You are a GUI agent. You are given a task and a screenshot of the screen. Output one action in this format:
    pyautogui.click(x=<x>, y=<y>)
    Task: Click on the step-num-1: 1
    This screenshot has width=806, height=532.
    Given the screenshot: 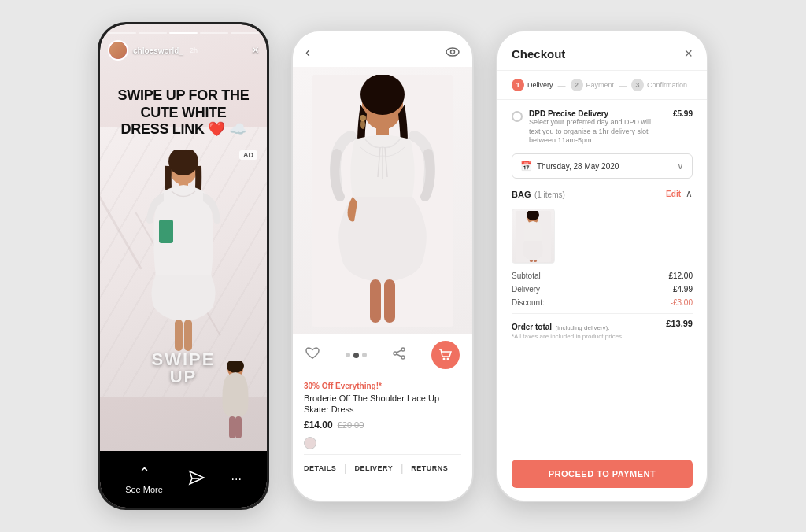 What is the action you would take?
    pyautogui.click(x=518, y=85)
    